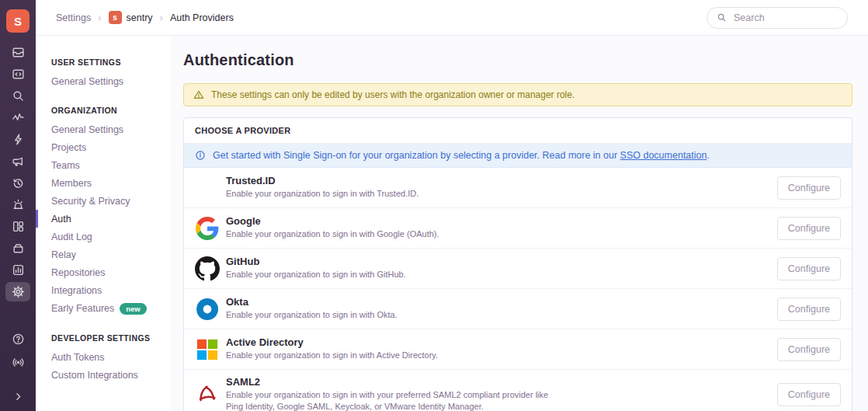  Describe the element at coordinates (207, 188) in the screenshot. I see `blank-logo-icon` at that location.